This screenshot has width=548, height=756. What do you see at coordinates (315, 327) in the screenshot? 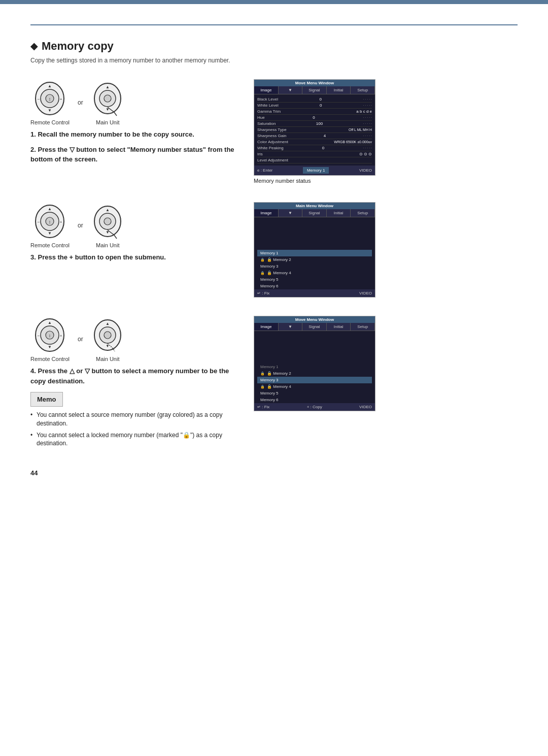
I see `screen-3-tabs: Image ▼ Signal Initial Setup` at bounding box center [315, 327].